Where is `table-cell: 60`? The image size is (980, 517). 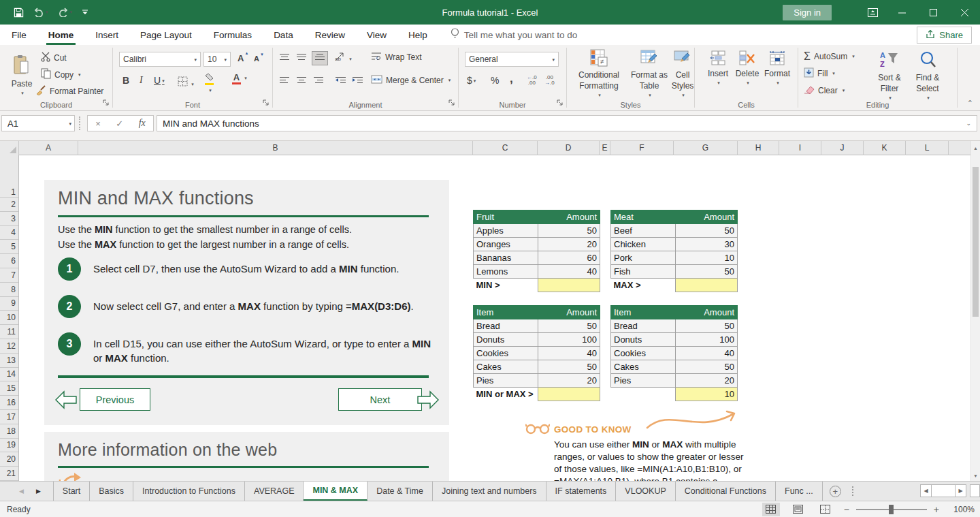 table-cell: 60 is located at coordinates (569, 258).